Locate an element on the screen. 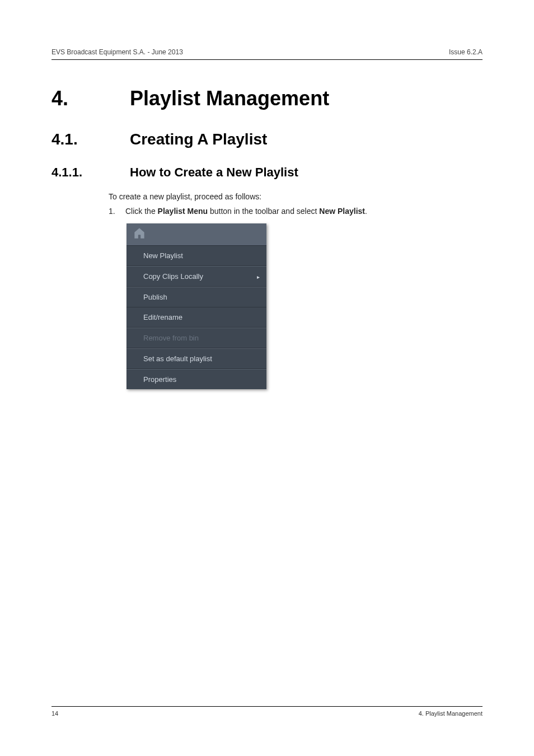 This screenshot has width=534, height=756. heading-1-num: 4. is located at coordinates (77, 99).